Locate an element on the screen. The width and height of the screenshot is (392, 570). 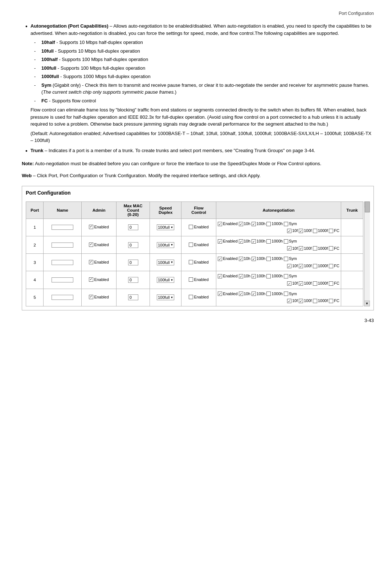
web-section: Web – Click Port, Port Configuration or … is located at coordinates (198, 176).